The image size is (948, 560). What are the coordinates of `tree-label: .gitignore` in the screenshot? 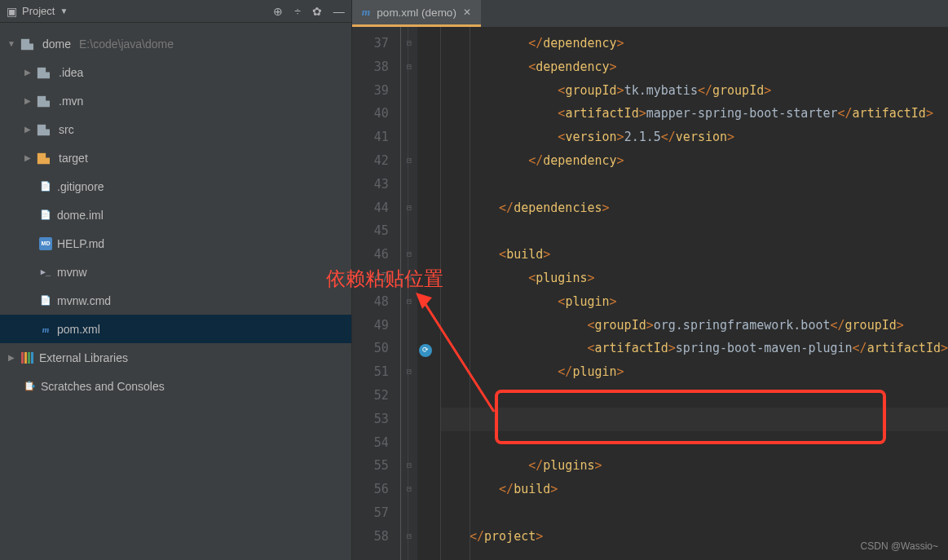 It's located at (81, 187).